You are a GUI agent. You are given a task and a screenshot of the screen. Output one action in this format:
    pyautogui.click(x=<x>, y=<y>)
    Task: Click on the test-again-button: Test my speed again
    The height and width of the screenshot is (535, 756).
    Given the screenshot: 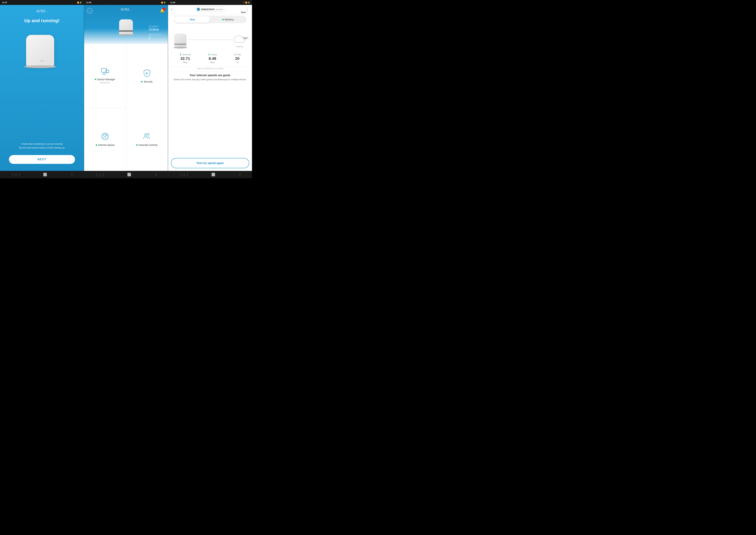 What is the action you would take?
    pyautogui.click(x=210, y=163)
    